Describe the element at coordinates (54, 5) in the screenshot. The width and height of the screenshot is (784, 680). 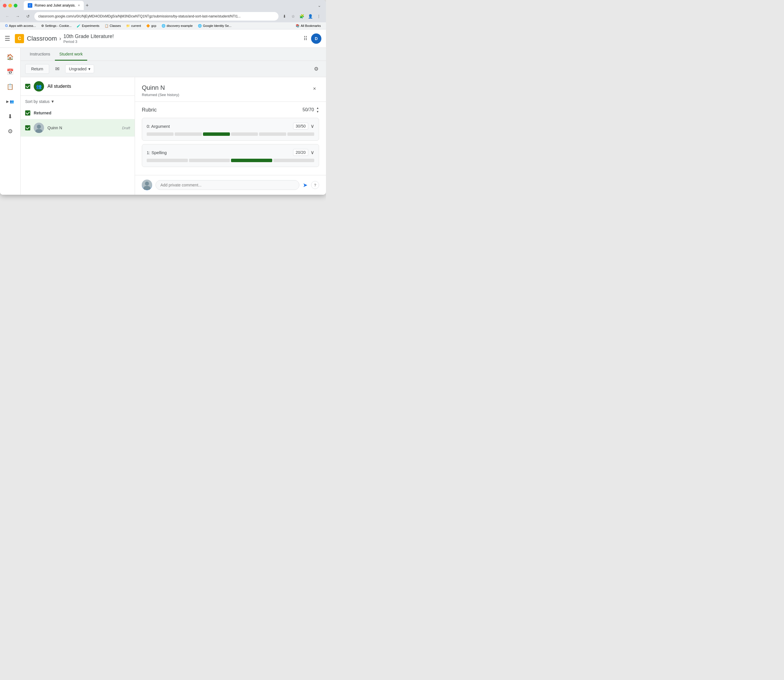
I see `active-tab: C Romeo and Juliet analysis. ×` at that location.